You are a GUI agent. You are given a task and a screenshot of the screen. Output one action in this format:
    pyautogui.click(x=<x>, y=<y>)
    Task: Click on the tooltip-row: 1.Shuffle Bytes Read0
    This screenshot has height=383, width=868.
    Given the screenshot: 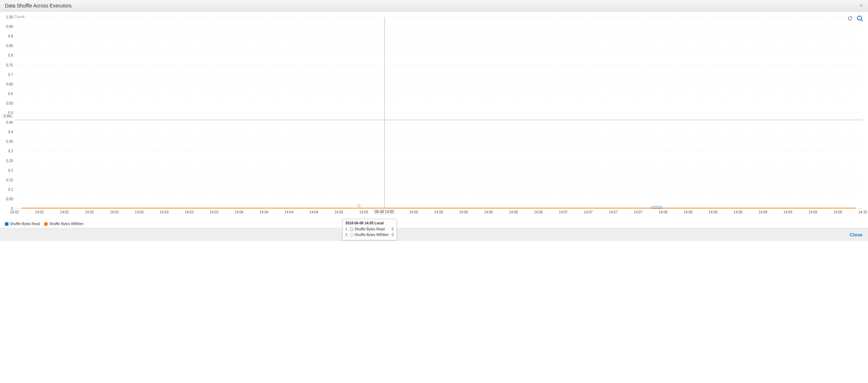 What is the action you would take?
    pyautogui.click(x=370, y=229)
    